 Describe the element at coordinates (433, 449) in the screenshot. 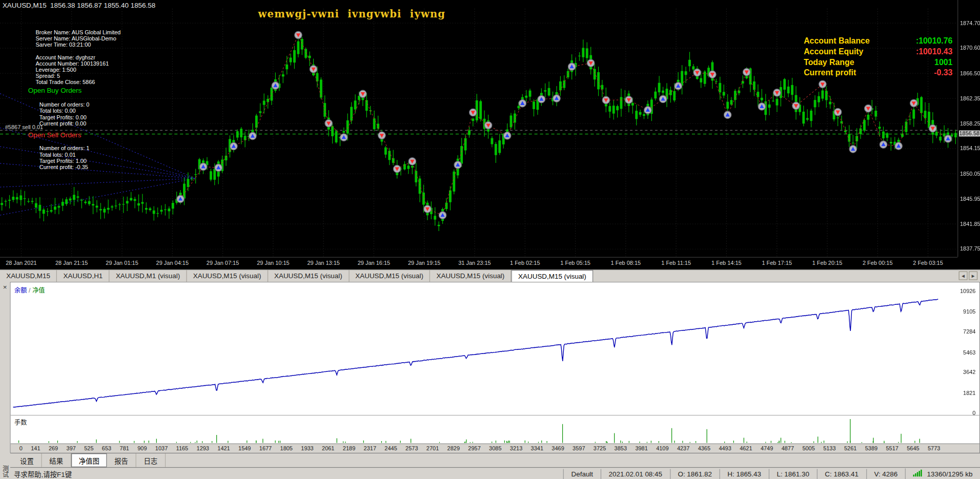

I see `trade-number-label: 2701` at that location.